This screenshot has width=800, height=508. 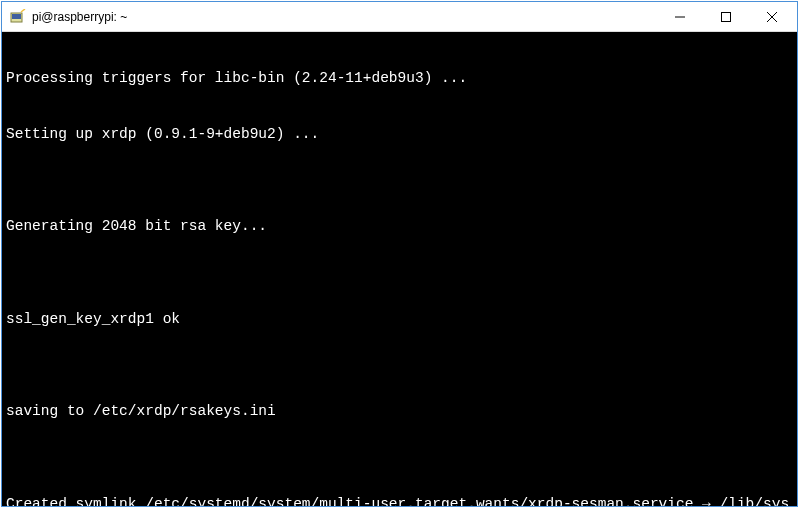 I want to click on output-line: Generating 2048 bit rsa key..., so click(x=400, y=226).